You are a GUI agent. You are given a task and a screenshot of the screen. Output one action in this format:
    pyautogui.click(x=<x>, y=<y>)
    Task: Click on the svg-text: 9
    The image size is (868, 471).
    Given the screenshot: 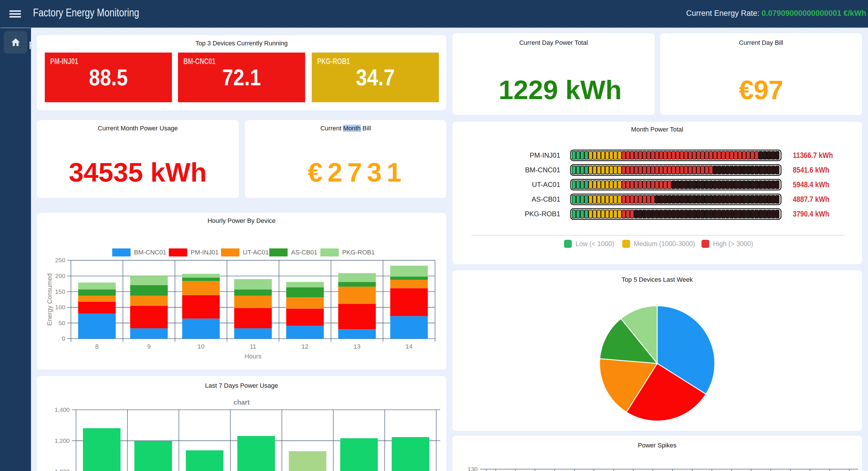 What is the action you would take?
    pyautogui.click(x=149, y=347)
    